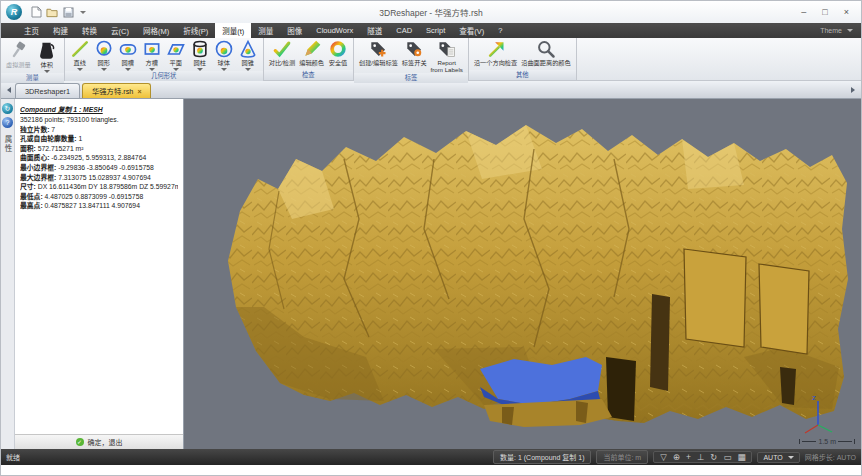 This screenshot has height=476, width=862. I want to click on logo-mini-icon: ↻, so click(8, 108).